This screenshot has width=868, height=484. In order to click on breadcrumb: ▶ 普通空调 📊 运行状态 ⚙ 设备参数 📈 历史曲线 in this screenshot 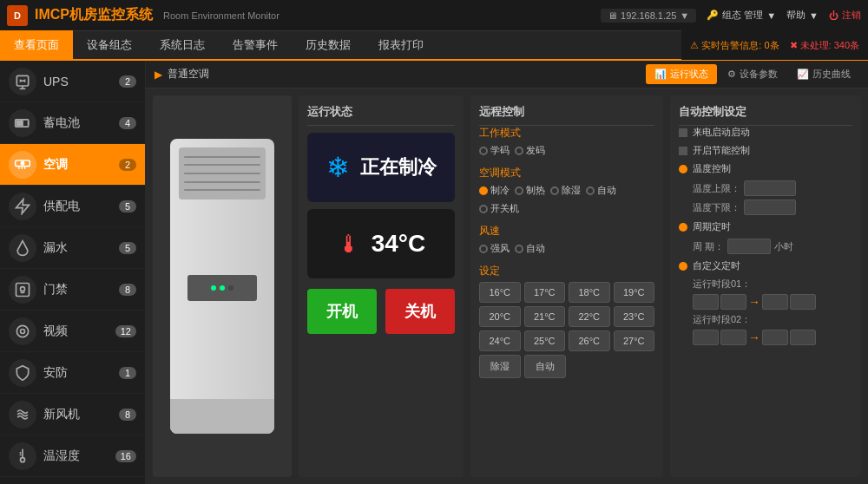, I will do `click(507, 75)`.